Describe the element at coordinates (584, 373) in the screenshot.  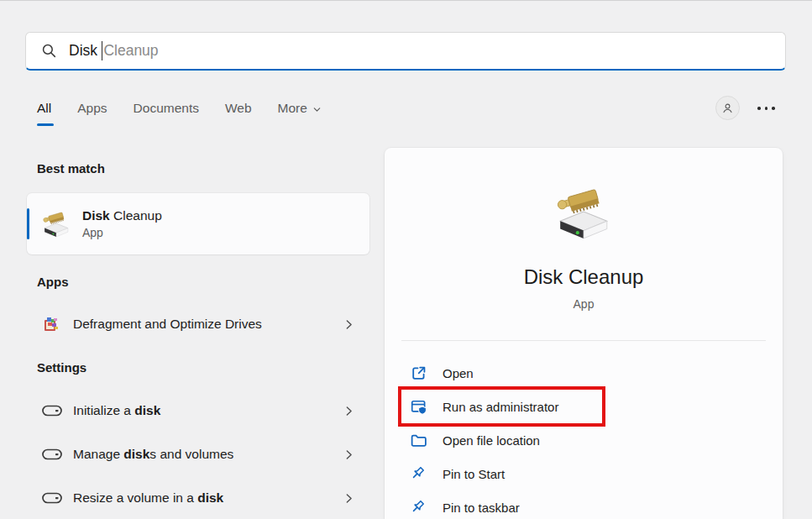
I see `action-open: Open` at that location.